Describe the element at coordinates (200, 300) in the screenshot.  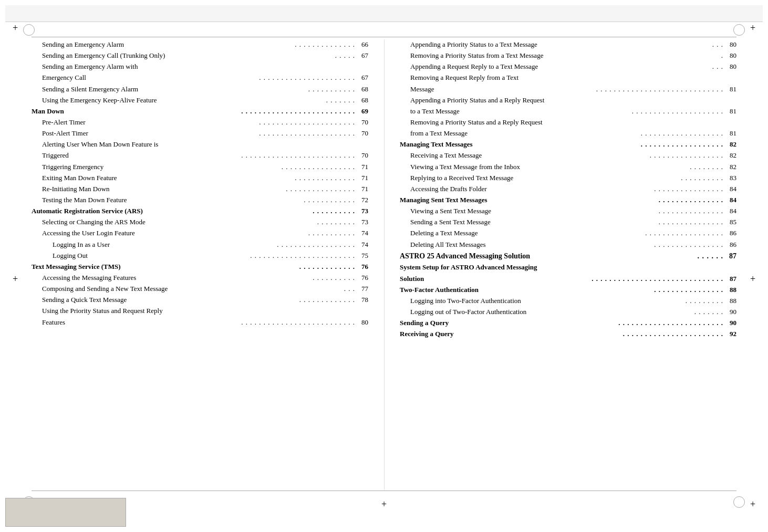
I see `toc-entry: Sending a Quick Text Message . . . . . .…` at that location.